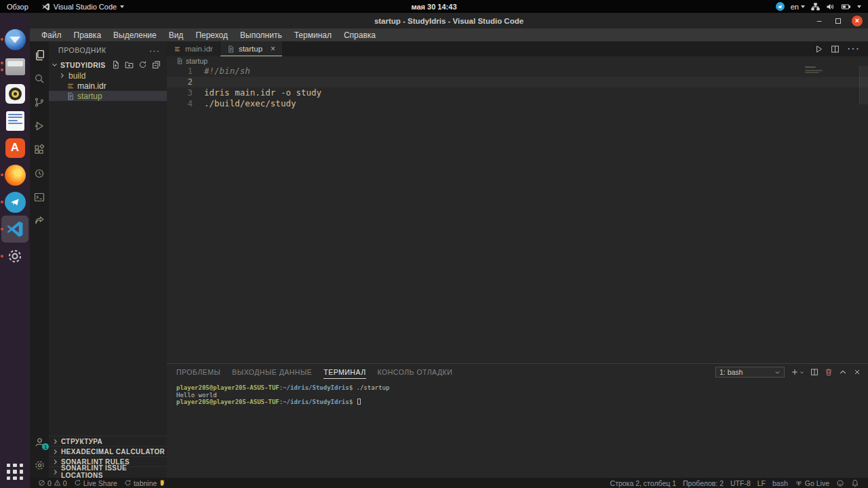 This screenshot has height=488, width=868. Describe the element at coordinates (15, 251) in the screenshot. I see `dock: A` at that location.